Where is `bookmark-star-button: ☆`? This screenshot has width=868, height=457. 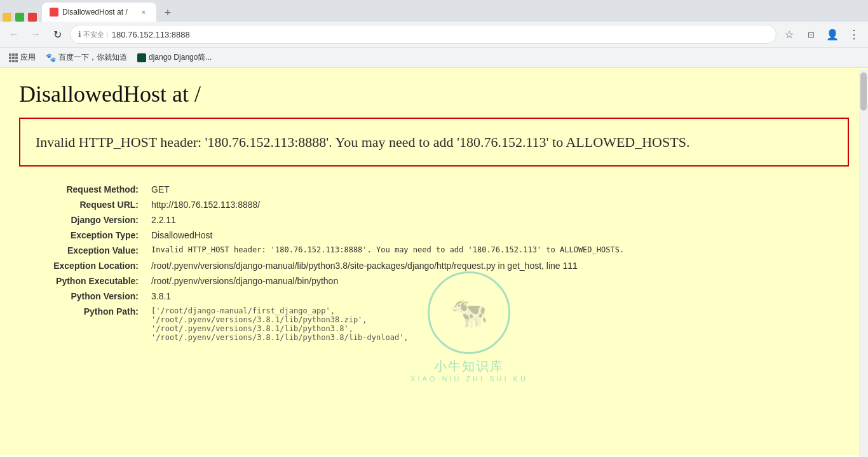
bookmark-star-button: ☆ is located at coordinates (789, 34).